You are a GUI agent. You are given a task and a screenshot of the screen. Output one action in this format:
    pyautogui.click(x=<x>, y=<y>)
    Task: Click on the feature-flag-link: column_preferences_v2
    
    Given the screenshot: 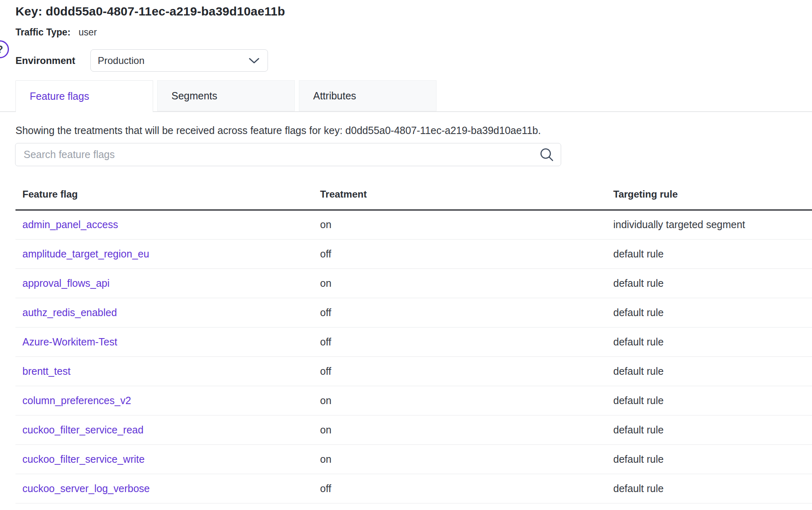 What is the action you would take?
    pyautogui.click(x=77, y=400)
    